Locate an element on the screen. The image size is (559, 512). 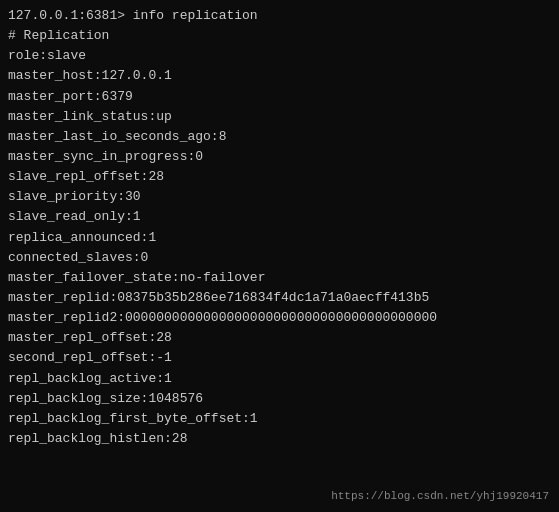
output-line: repl_backlog_first_byte_offset:1 is located at coordinates (280, 419).